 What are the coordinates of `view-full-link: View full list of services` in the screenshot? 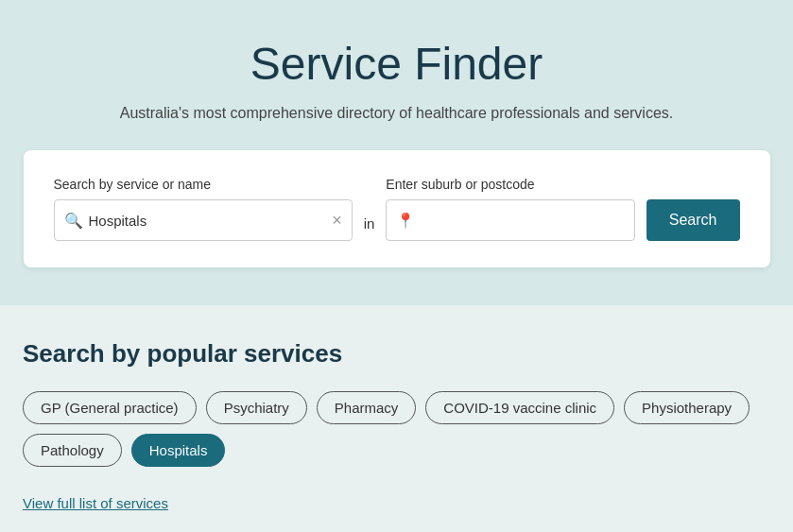 It's located at (95, 503).